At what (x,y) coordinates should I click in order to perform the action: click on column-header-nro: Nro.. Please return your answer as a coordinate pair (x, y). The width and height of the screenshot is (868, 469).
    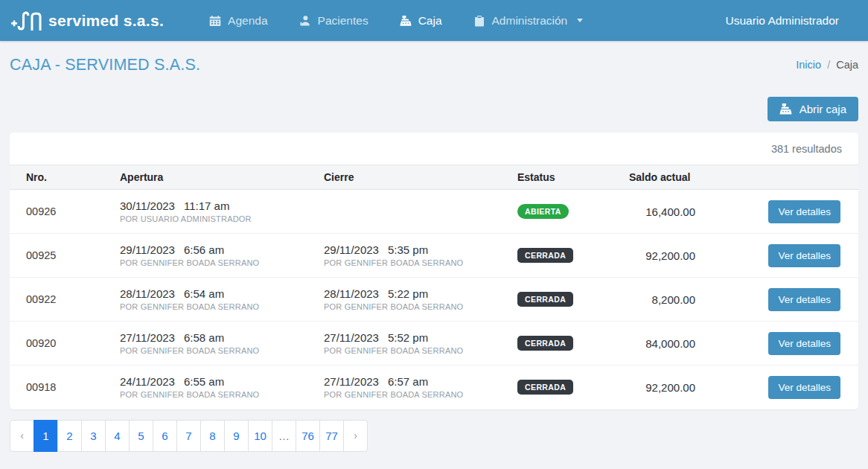
    Looking at the image, I should click on (62, 177).